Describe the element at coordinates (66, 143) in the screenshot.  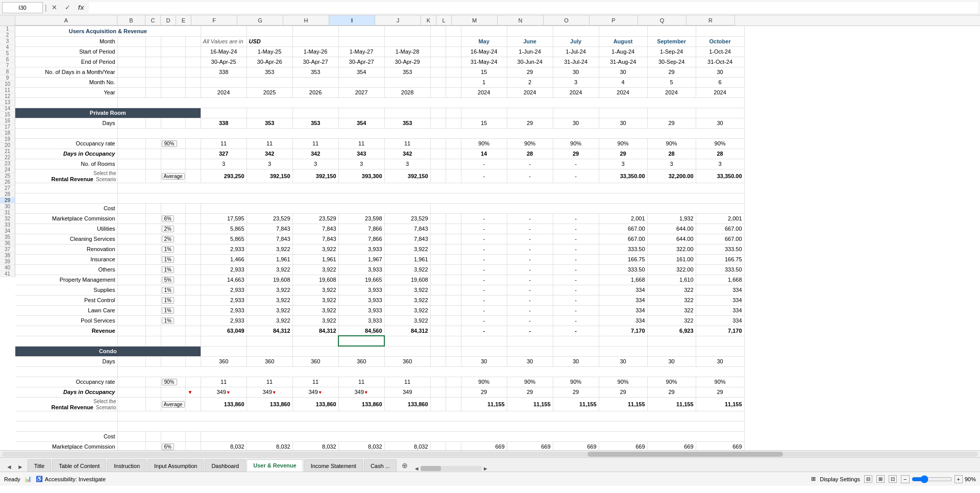
I see `cell-a12: Occupancy rate` at that location.